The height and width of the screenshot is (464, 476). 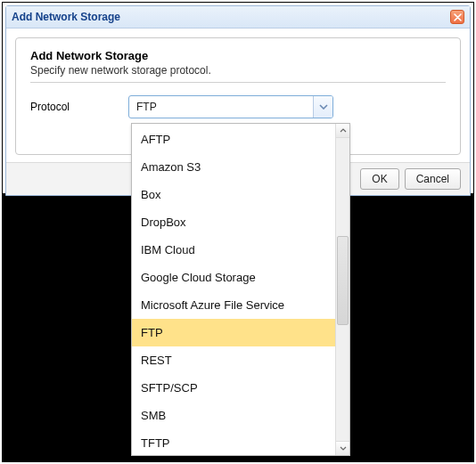 What do you see at coordinates (342, 289) in the screenshot?
I see `dropdown-scrollbar` at bounding box center [342, 289].